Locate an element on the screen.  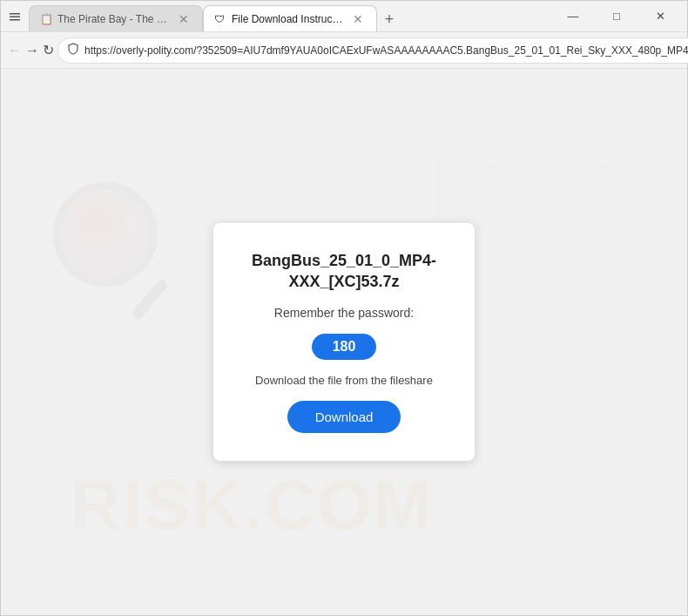
tab-label-2: File Download Instructions for ... is located at coordinates (288, 19).